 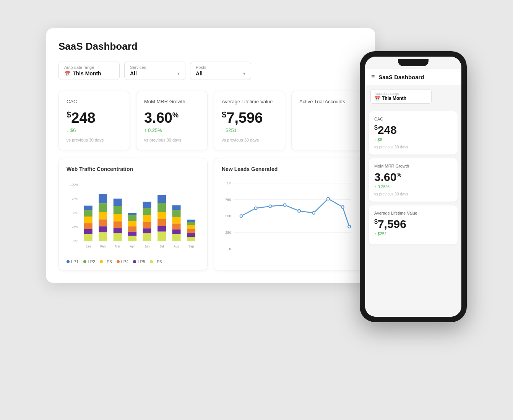 I want to click on legend-lp5-dot, so click(x=135, y=262).